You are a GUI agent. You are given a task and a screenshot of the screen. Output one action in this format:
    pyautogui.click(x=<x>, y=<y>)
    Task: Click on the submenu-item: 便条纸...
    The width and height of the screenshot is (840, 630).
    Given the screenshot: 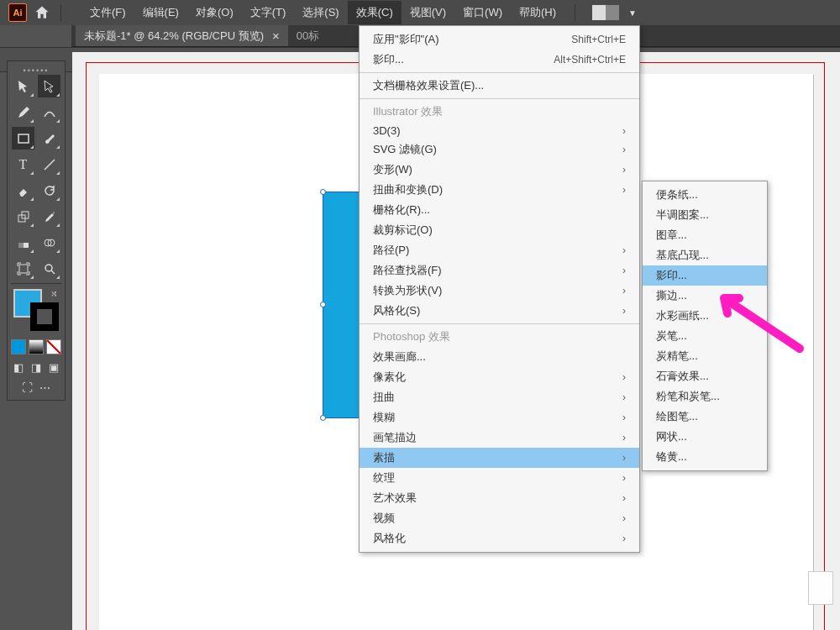 What is the action you would take?
    pyautogui.click(x=705, y=195)
    